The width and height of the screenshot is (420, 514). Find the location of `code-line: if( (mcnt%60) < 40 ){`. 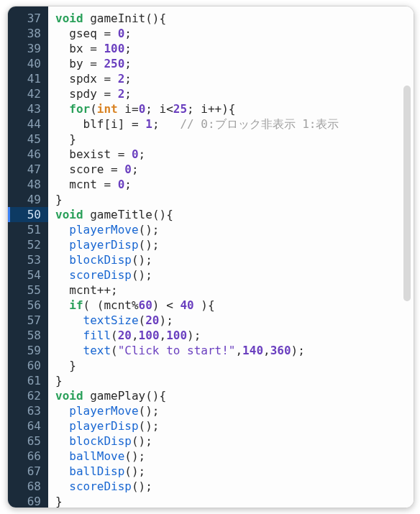

code-line: if( (mcnt%60) < 40 ){ is located at coordinates (234, 305).